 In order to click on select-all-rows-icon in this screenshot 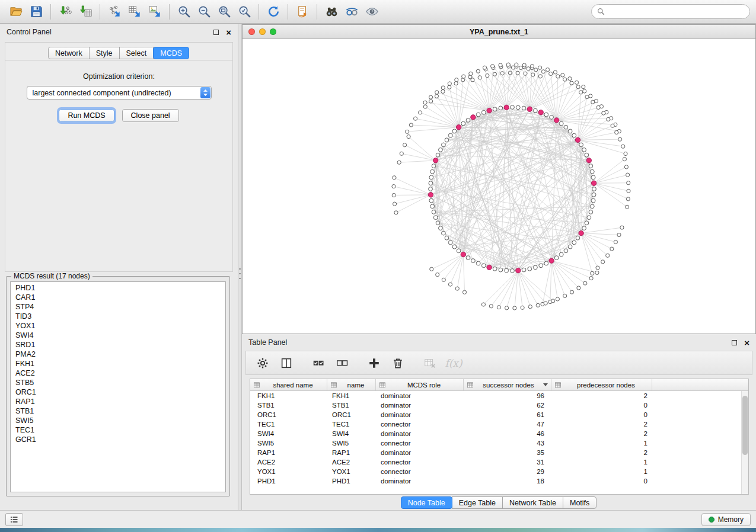, I will do `click(318, 363)`.